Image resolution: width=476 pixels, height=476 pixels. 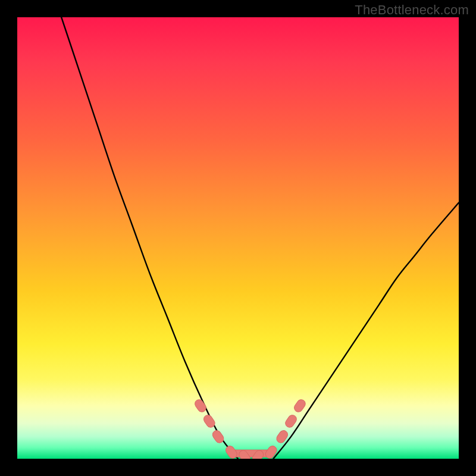 What do you see at coordinates (251, 453) in the screenshot?
I see `marker-bottom-bar` at bounding box center [251, 453].